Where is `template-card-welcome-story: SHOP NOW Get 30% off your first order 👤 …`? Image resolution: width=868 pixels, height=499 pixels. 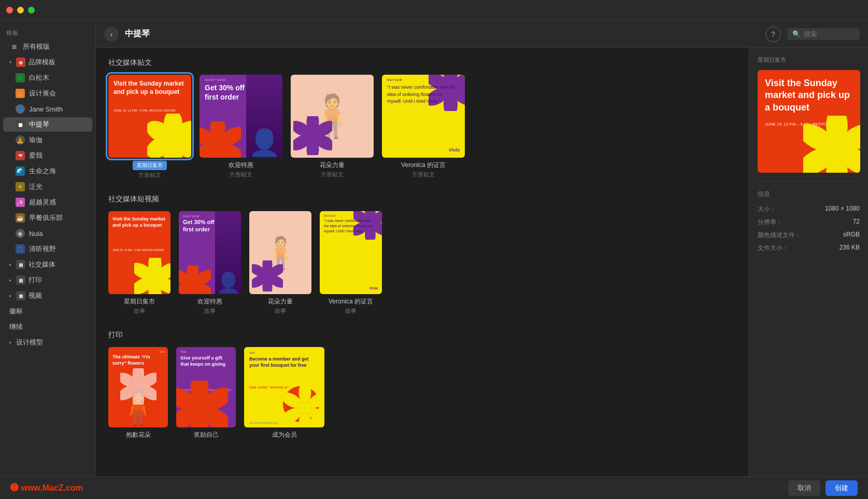
template-card-welcome-story: SHOP NOW Get 30% off your first order 👤 … is located at coordinates (210, 263).